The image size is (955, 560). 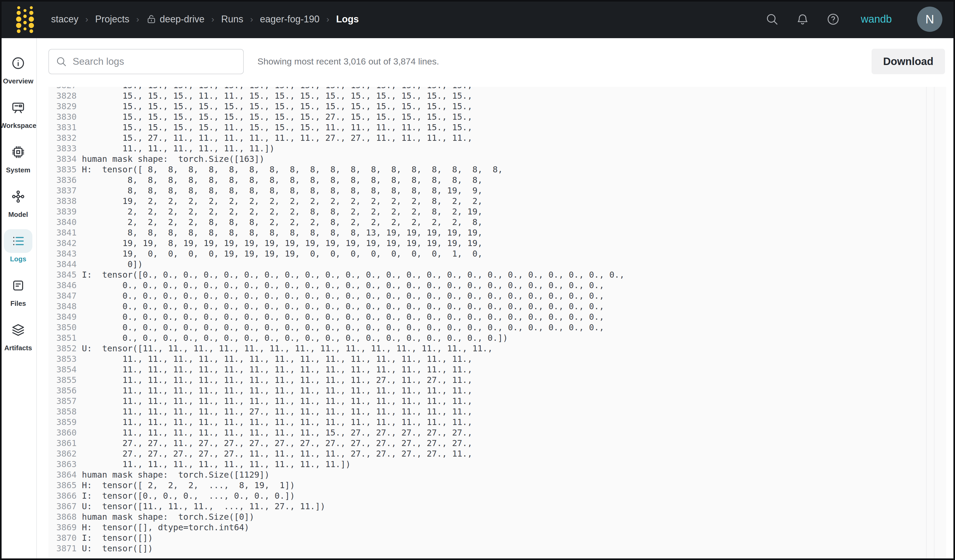 I want to click on sidebar-item-label: System, so click(x=18, y=170).